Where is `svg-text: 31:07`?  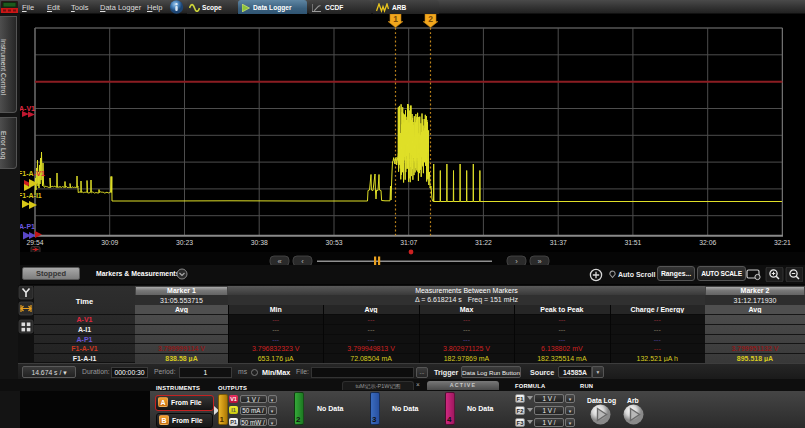
svg-text: 31:07 is located at coordinates (408, 242).